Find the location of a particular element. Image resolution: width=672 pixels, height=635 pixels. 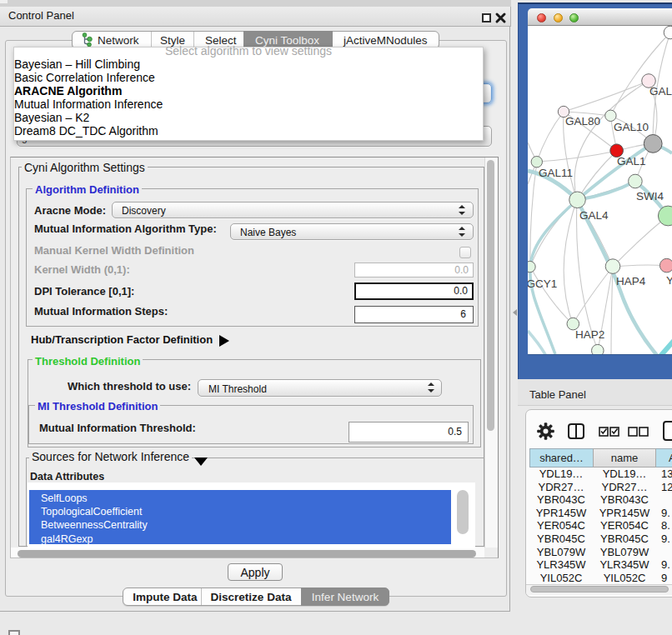

svg-text: HAP4 is located at coordinates (631, 282).